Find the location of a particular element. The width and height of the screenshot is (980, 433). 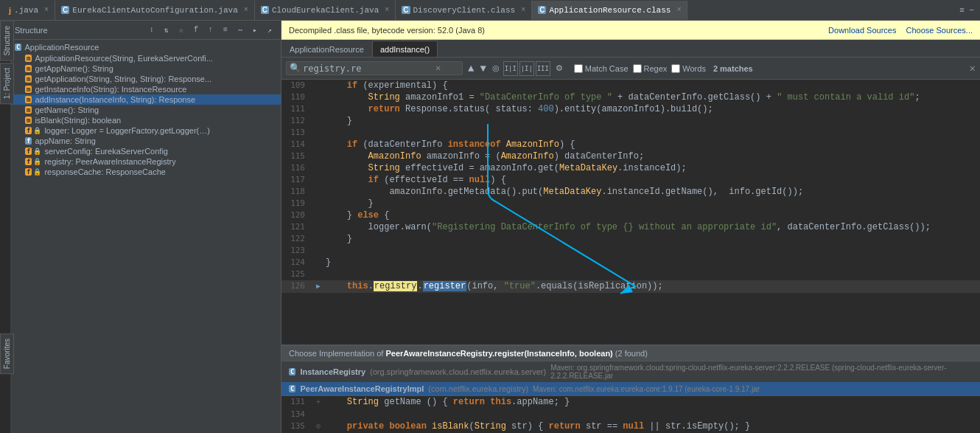

line-code: String amazonInfo1 = "DataCenterInfo of … is located at coordinates (653, 97).